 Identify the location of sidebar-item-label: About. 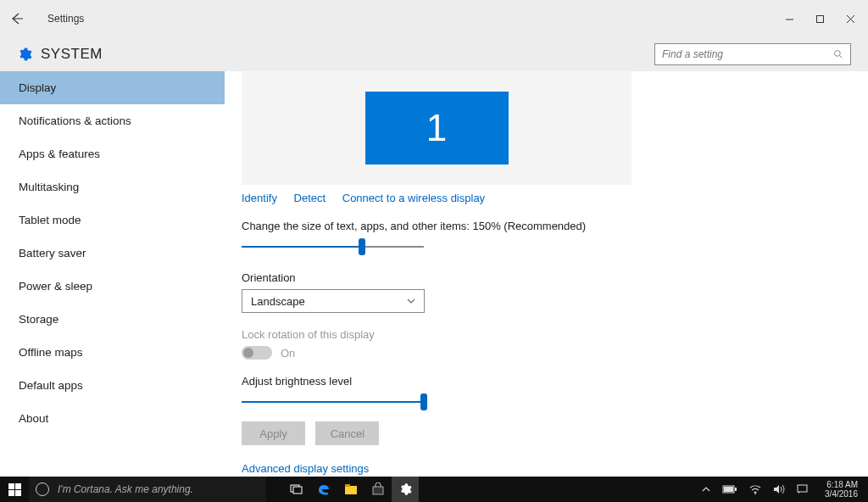
(34, 419).